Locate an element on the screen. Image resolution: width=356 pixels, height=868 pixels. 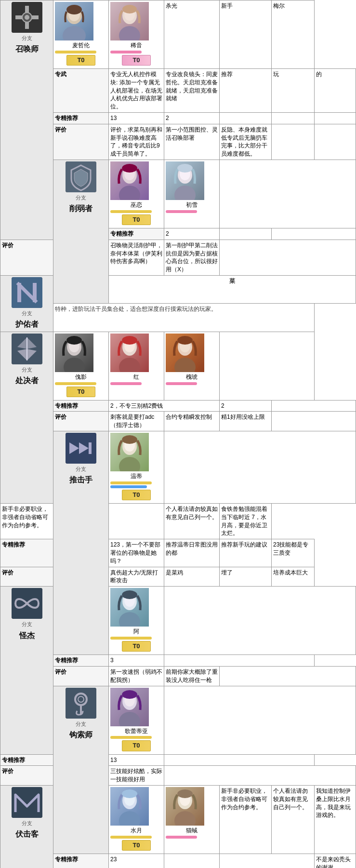
tier-badge-geleidi: T0 is located at coordinates (136, 746).